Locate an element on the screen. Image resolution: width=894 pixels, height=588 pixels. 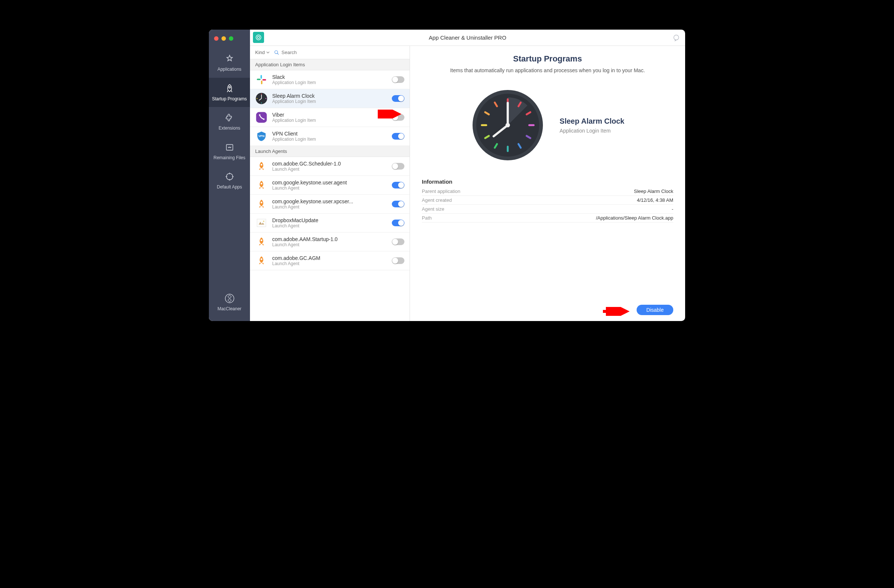
info-row: Parent applicationSleep Alarm Clock is located at coordinates (548, 191).